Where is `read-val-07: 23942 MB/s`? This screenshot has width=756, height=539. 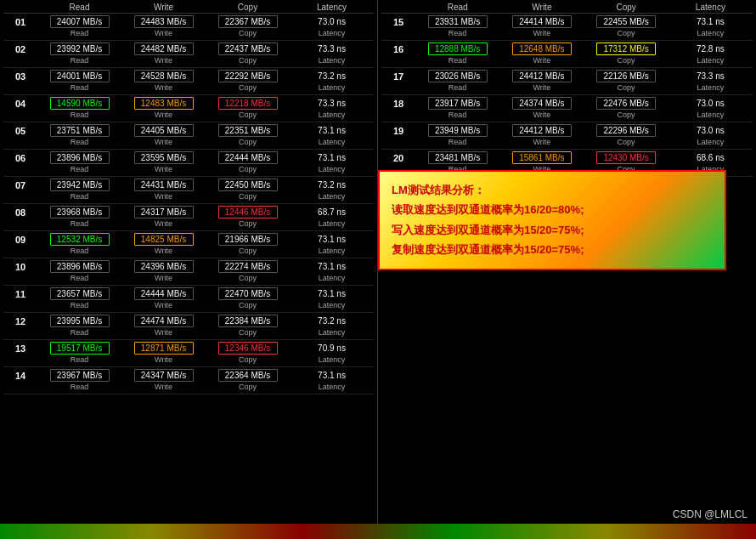 read-val-07: 23942 MB/s is located at coordinates (80, 185).